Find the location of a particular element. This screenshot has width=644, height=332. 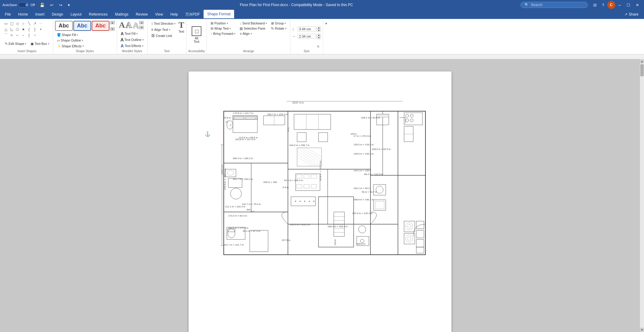

bring-forward-button: ↑ Bring Forward ▾ is located at coordinates (223, 34).